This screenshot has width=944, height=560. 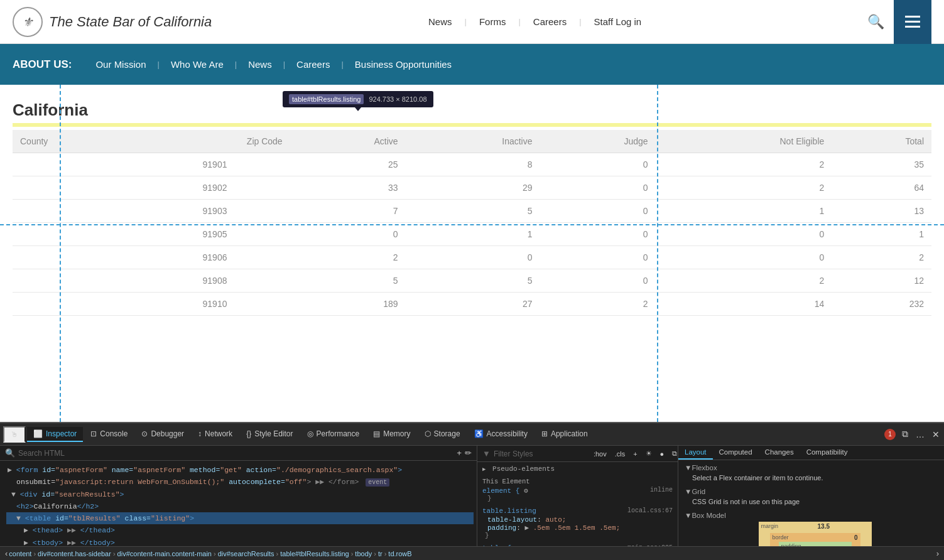 What do you see at coordinates (358, 99) in the screenshot?
I see `element-tooltip: table#tblResults.listing 924.733 × 8210.…` at bounding box center [358, 99].